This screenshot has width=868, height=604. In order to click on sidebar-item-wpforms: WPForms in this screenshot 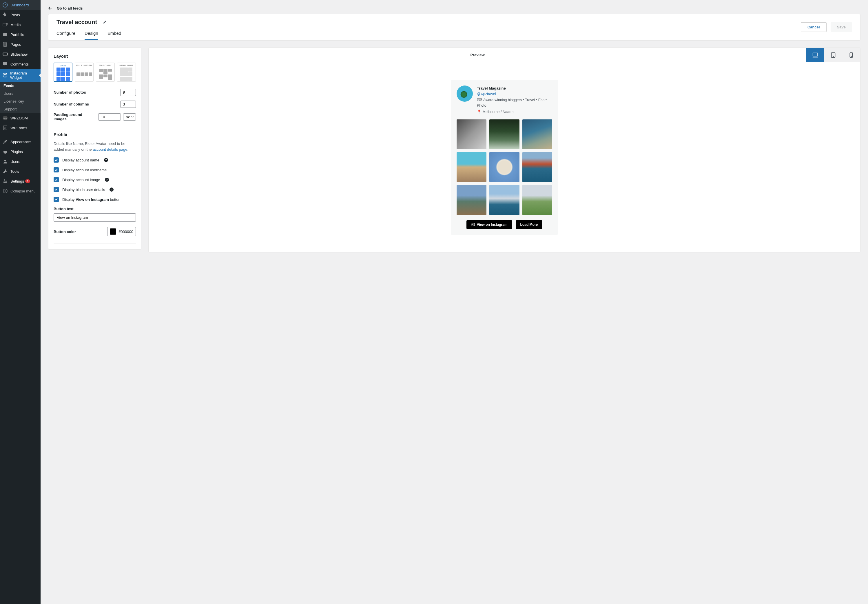, I will do `click(20, 128)`.